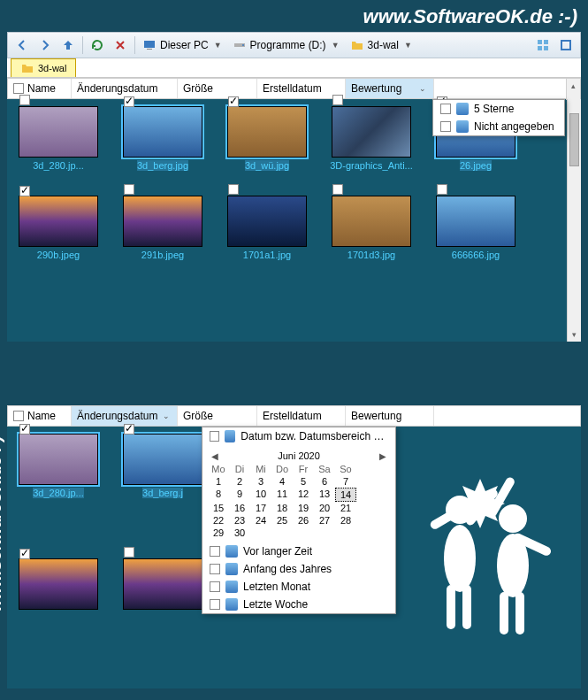 This screenshot has height=700, width=588. I want to click on file-thumb: 291b.jpeg, so click(163, 228).